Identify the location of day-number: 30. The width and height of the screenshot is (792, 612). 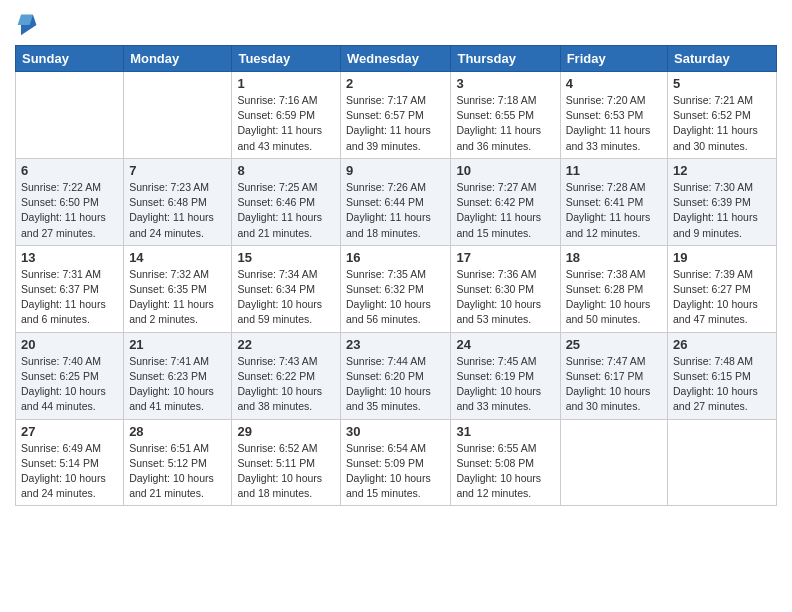
(396, 432).